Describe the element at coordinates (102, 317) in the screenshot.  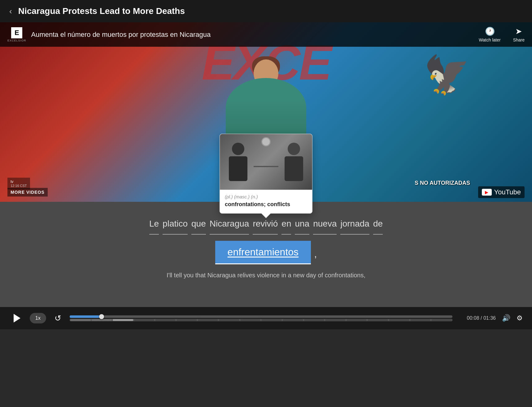
I see `progress-thumb` at that location.